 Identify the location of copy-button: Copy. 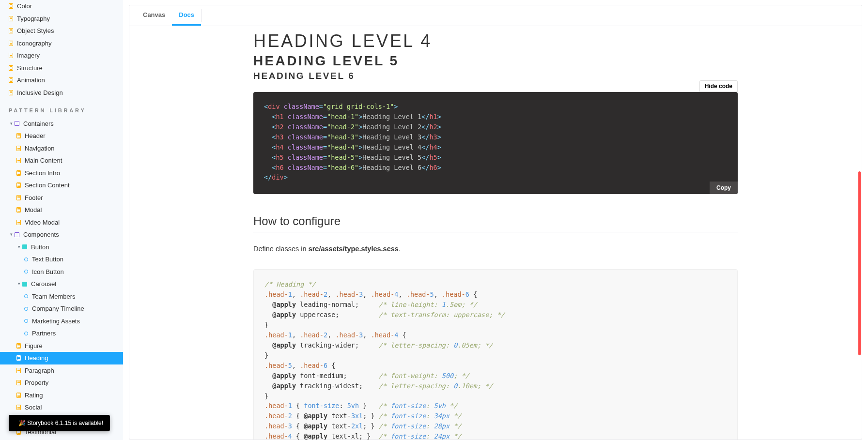
(724, 188).